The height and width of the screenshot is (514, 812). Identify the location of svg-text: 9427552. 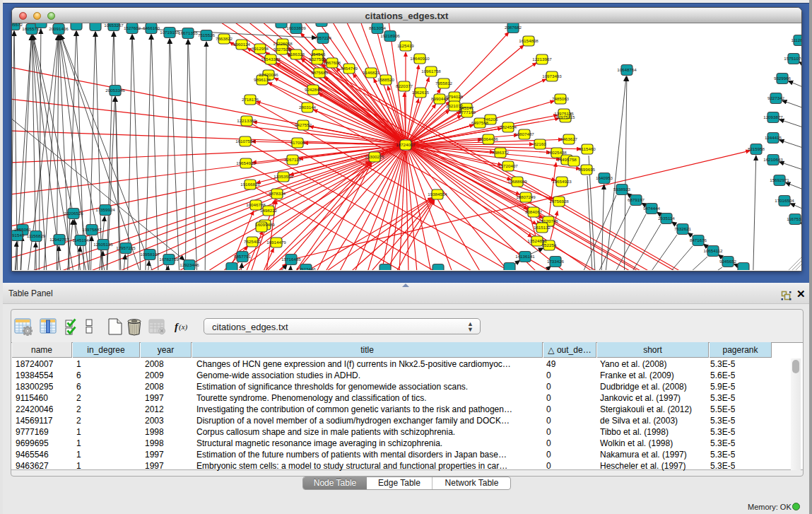
(304, 124).